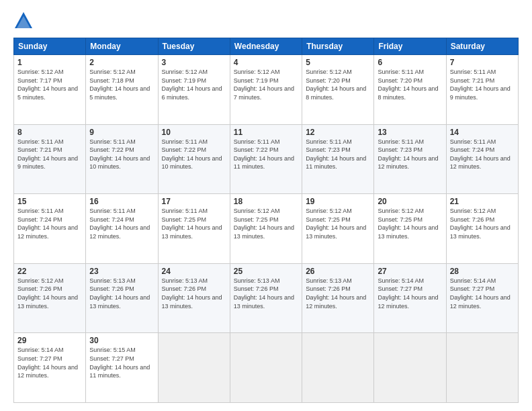 The height and width of the screenshot is (411, 532). Describe the element at coordinates (410, 85) in the screenshot. I see `day-info: Sunrise: 5:11 AMSunset: 7:20 PMDaylight:…` at that location.